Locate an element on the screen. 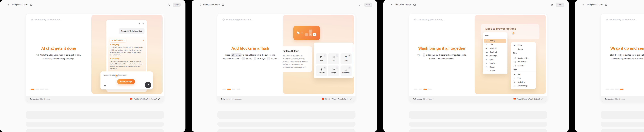 The height and width of the screenshot is (132, 644). chevron-down-icon: ▾ is located at coordinates (144, 40).